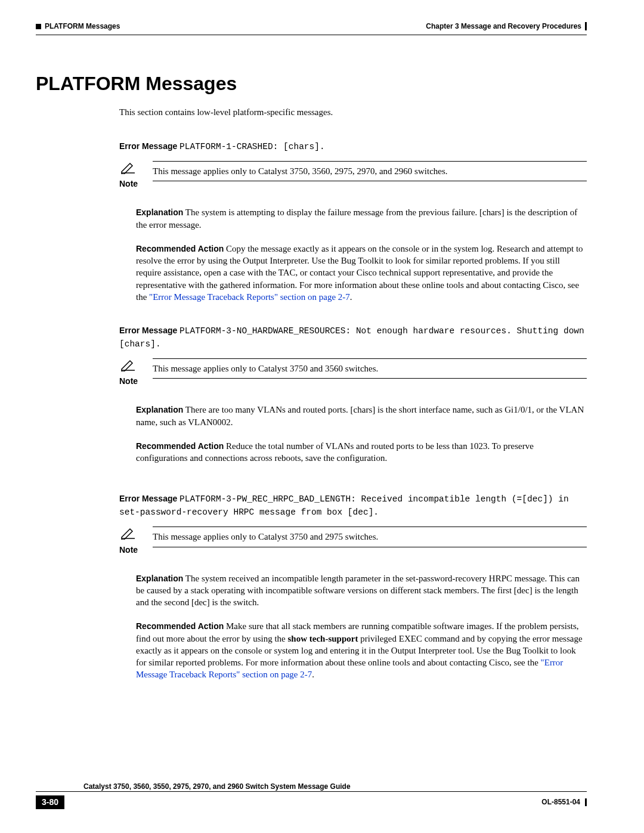 The height and width of the screenshot is (833, 644). I want to click on error-message-code: PLATFORM-3-PW_REC_HRPC_BAD_LENGTH: Recei…, so click(344, 506).